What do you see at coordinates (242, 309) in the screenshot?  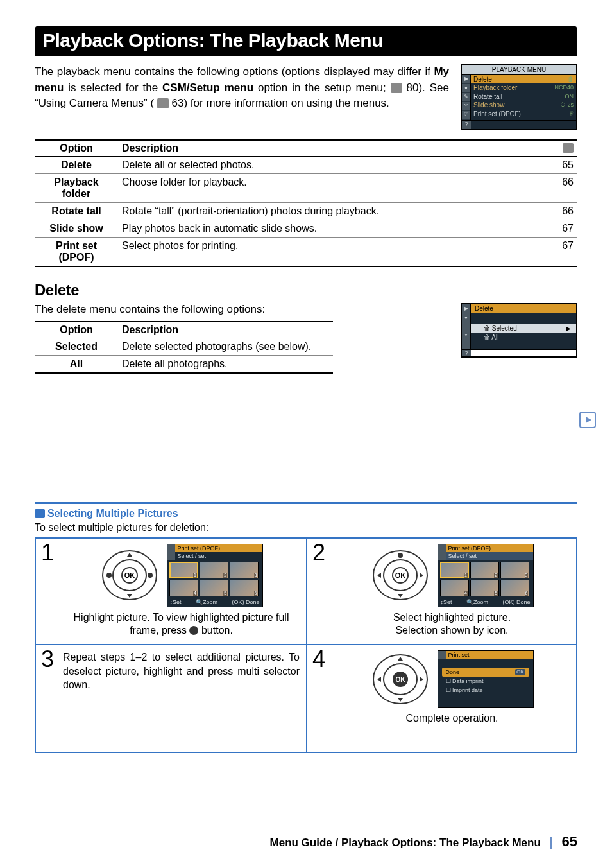 I see `delete-intro: The delete menu contains the following o…` at bounding box center [242, 309].